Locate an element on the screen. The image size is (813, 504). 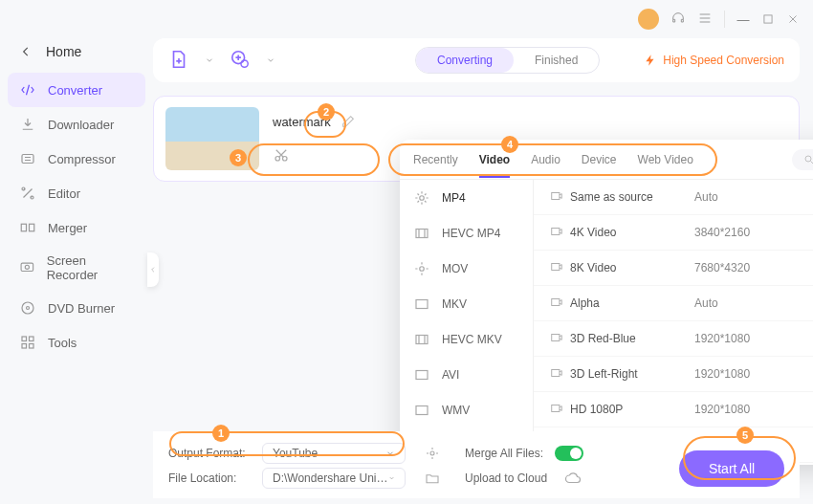
sidebar-item-screen-recorder: Screen Recorder is located at coordinates (77, 268).